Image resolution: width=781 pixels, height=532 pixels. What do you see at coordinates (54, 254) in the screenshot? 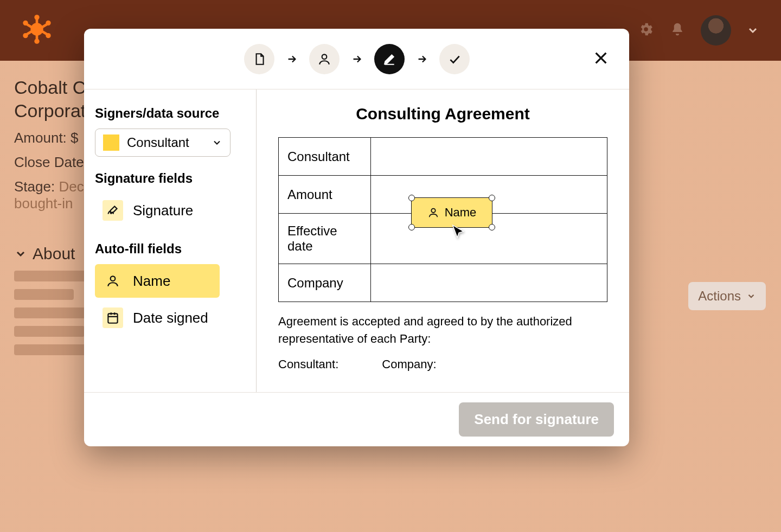
I see `about-label: About` at bounding box center [54, 254].